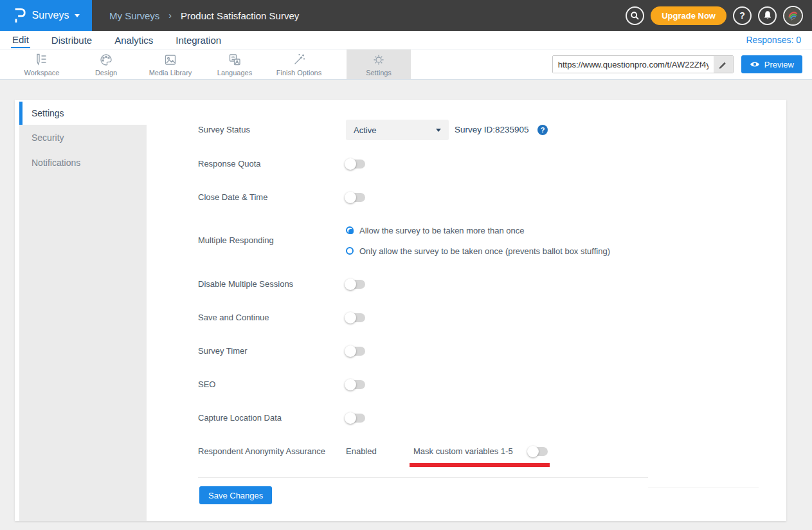  What do you see at coordinates (442, 230) in the screenshot?
I see `radio-option-text: Allow the survey to be taken more than o…` at bounding box center [442, 230].